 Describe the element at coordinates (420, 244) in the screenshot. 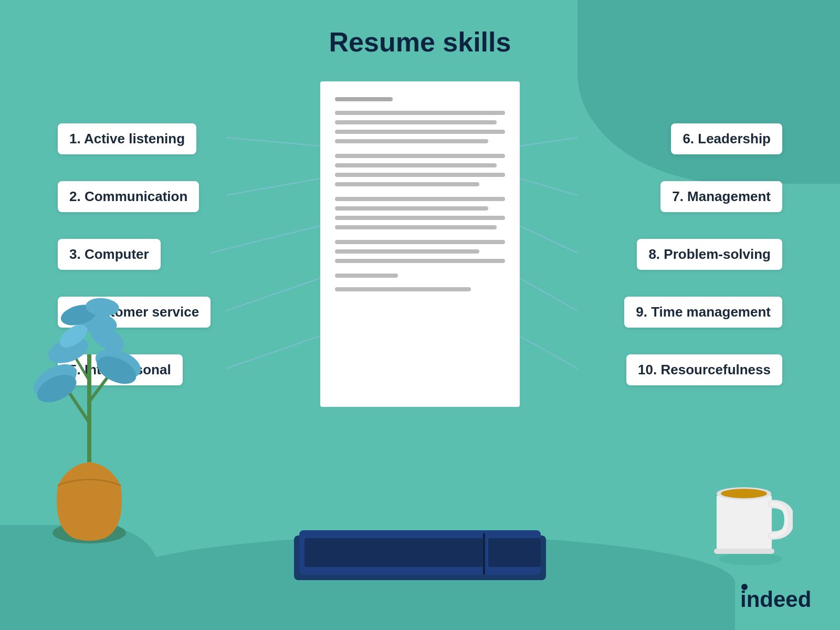

I see `resume-paper` at that location.